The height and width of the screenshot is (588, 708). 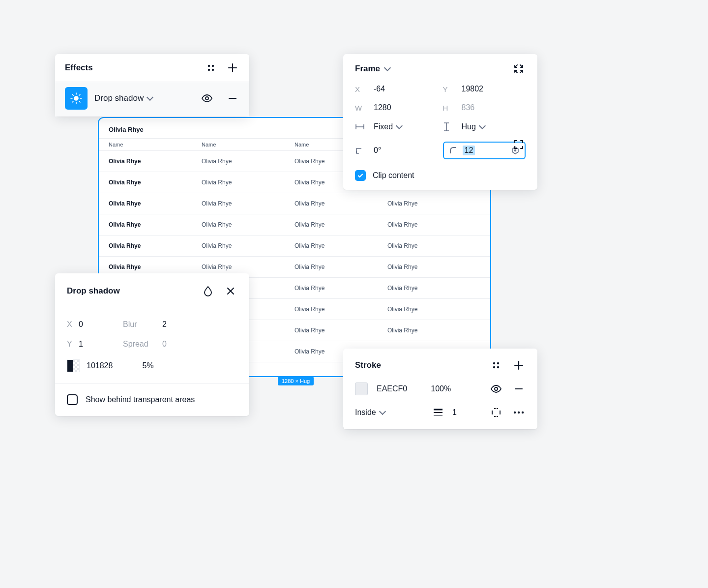 What do you see at coordinates (496, 365) in the screenshot?
I see `stroke-styles-icon` at bounding box center [496, 365].